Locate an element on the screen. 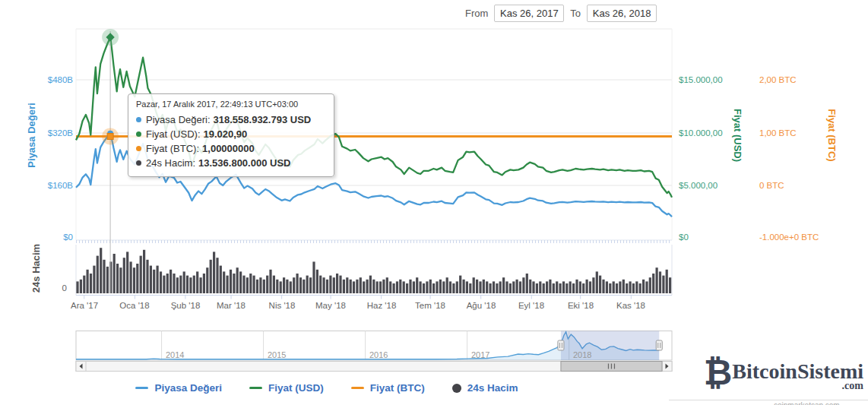 Image resolution: width=868 pixels, height=405 pixels. btc-point-marker is located at coordinates (110, 137).